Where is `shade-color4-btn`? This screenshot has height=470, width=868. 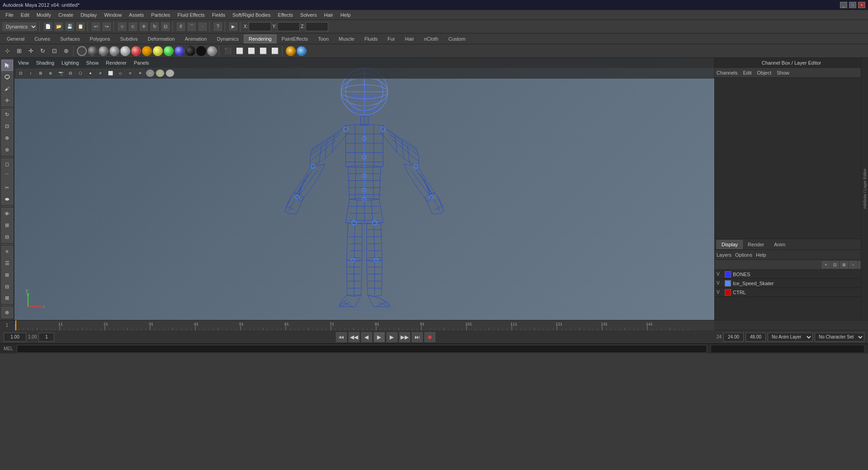 shade-color4-btn is located at coordinates (169, 51).